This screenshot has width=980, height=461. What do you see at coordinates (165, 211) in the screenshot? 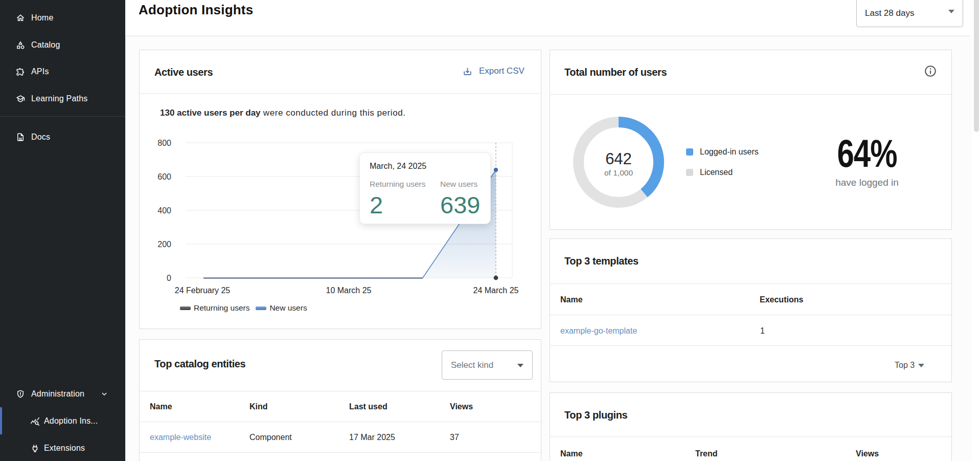
I see `svg-text: 400` at bounding box center [165, 211].